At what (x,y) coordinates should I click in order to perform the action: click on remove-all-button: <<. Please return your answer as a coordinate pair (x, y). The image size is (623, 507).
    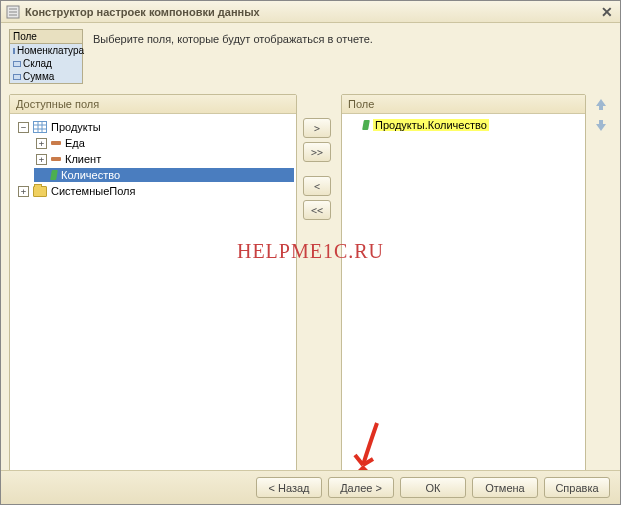
    Looking at the image, I should click on (317, 210).